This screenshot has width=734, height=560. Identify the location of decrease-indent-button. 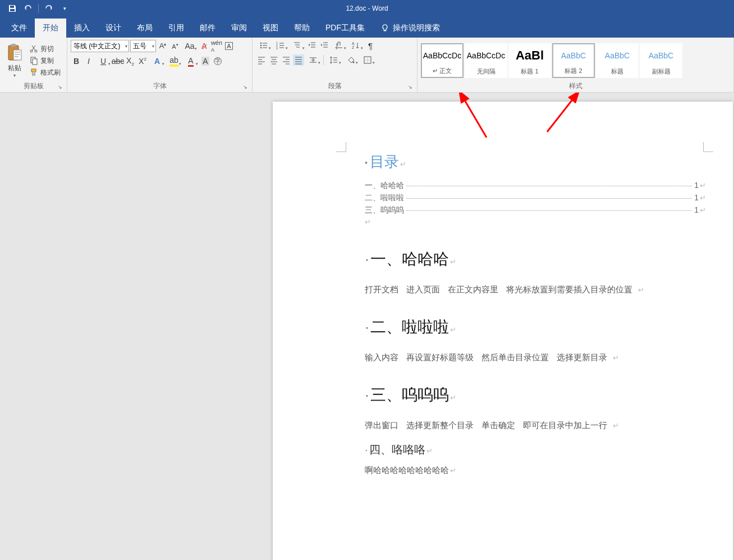
(312, 45).